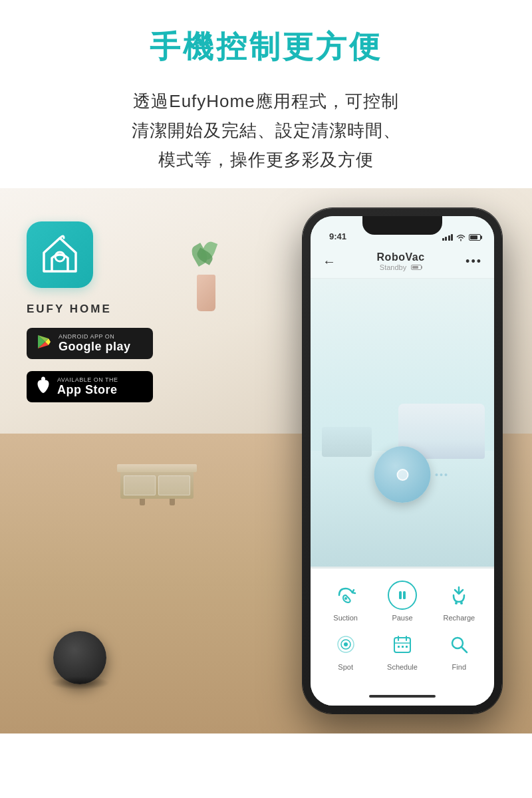 The image size is (532, 798). Describe the element at coordinates (88, 387) in the screenshot. I see `app-store-text: Available on the App Store` at that location.